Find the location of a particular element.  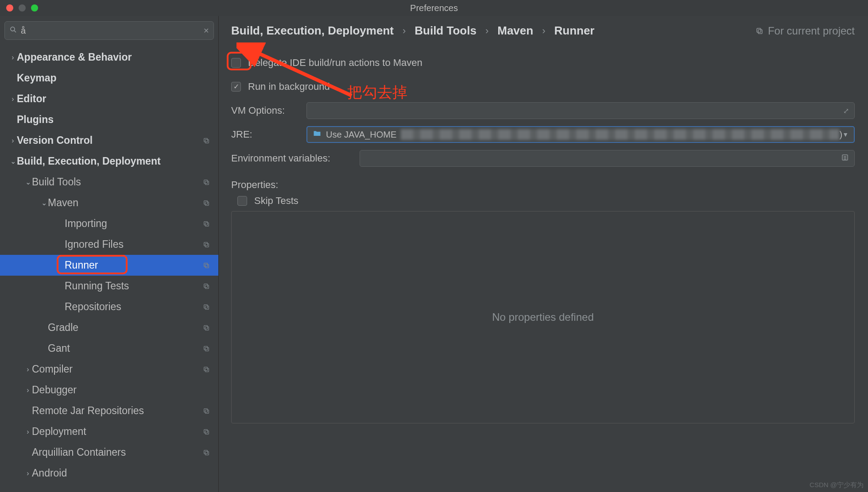

breadcrumb-item: Build Tools is located at coordinates (446, 31).